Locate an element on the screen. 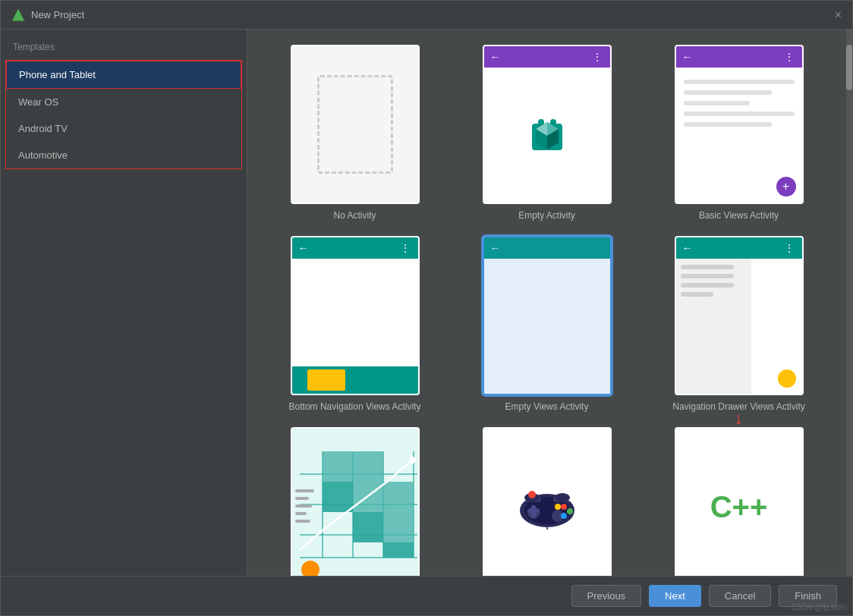  template-basic-views-activity: ← ⋮ + Ba is located at coordinates (739, 133).